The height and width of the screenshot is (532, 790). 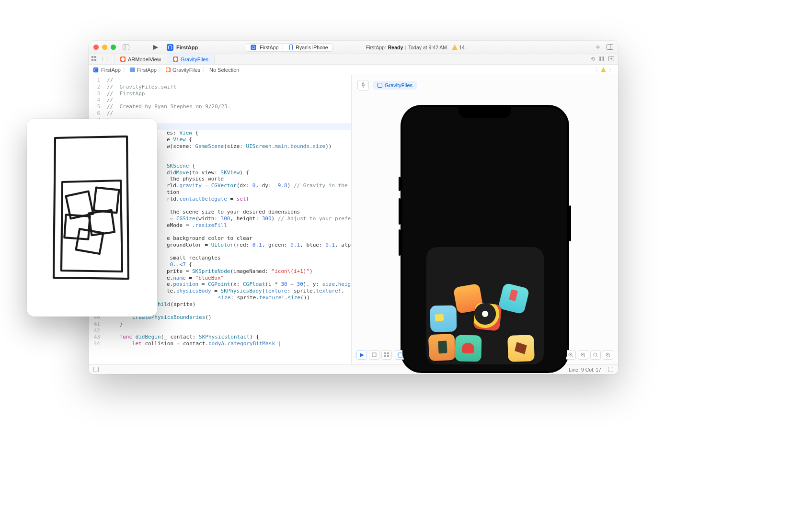 I want to click on zoom-out-button, so click(x=583, y=355).